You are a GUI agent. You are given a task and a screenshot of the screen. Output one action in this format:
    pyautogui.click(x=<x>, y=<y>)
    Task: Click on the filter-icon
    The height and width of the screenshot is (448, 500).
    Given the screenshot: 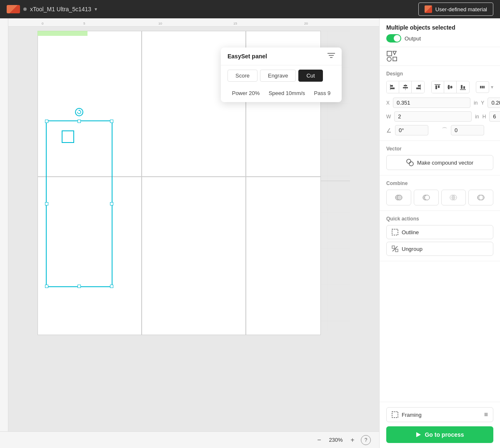 What is the action you would take?
    pyautogui.click(x=331, y=55)
    